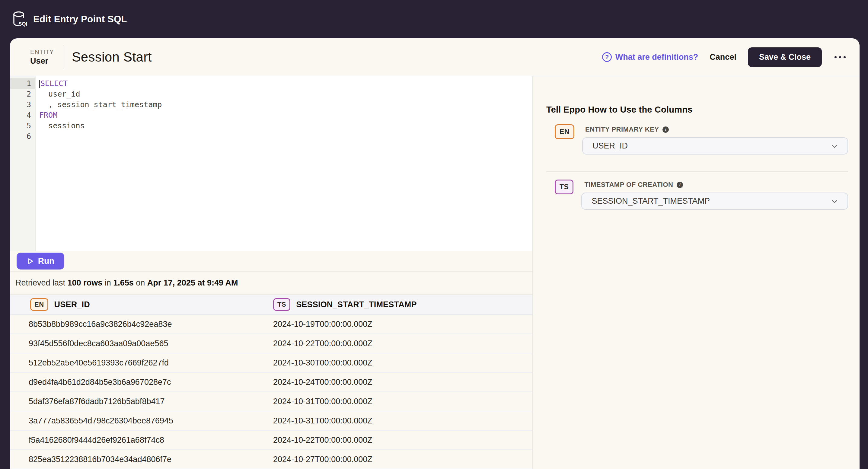 The image size is (868, 469). I want to click on table-row: d9ed4fa4b61d2d84b5e3b6a967028e7c2024-10-…, so click(271, 382).